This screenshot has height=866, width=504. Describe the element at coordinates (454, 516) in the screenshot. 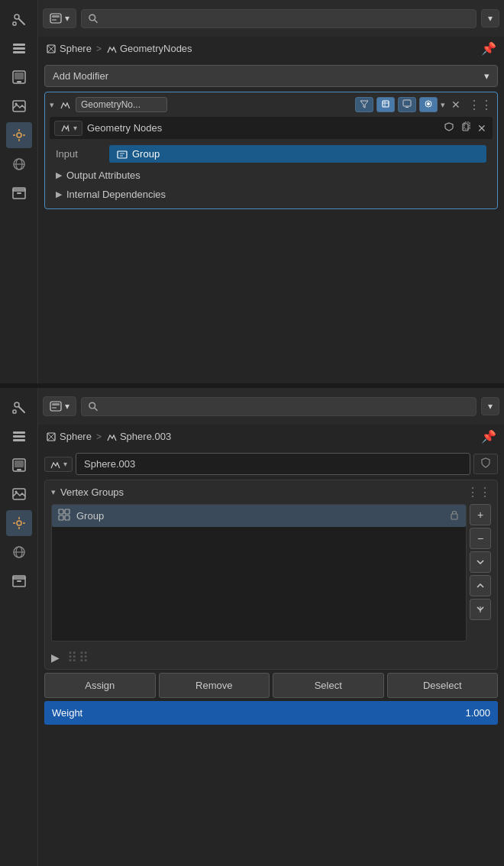

I see `vertex-group-lock` at that location.